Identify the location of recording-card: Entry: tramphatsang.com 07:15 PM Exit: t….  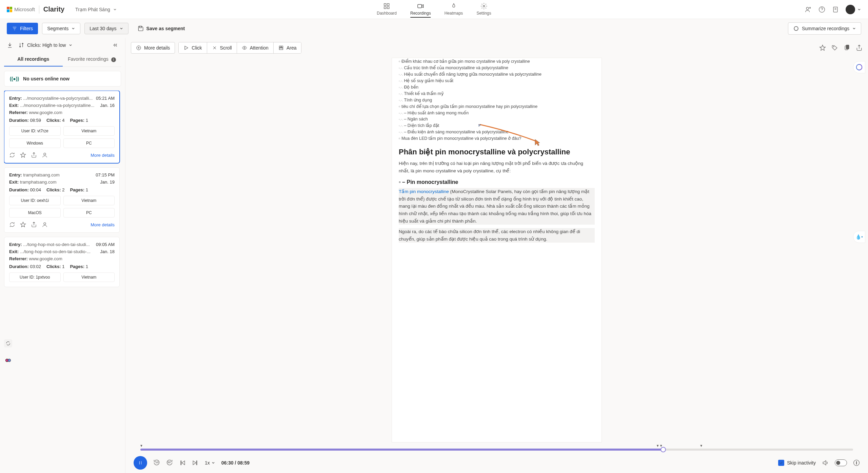
(62, 200).